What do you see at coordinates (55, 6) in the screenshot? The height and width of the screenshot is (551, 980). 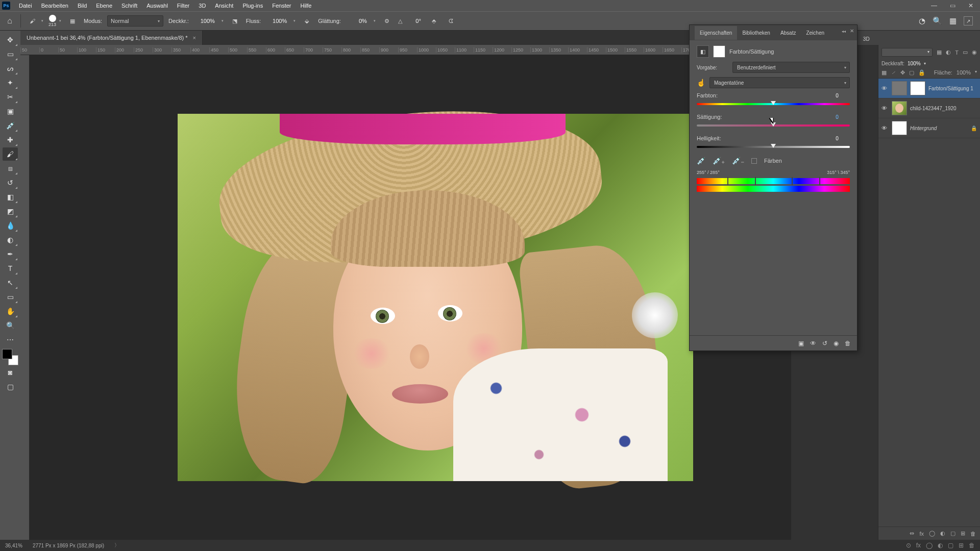 I see `menu-bearbeiten: Bearbeiten` at bounding box center [55, 6].